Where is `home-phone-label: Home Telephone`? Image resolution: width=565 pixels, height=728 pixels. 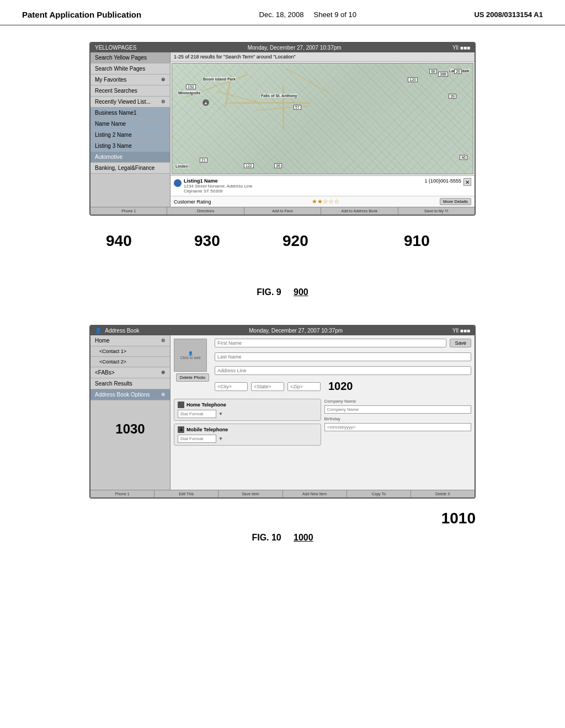 home-phone-label: Home Telephone is located at coordinates (206, 405).